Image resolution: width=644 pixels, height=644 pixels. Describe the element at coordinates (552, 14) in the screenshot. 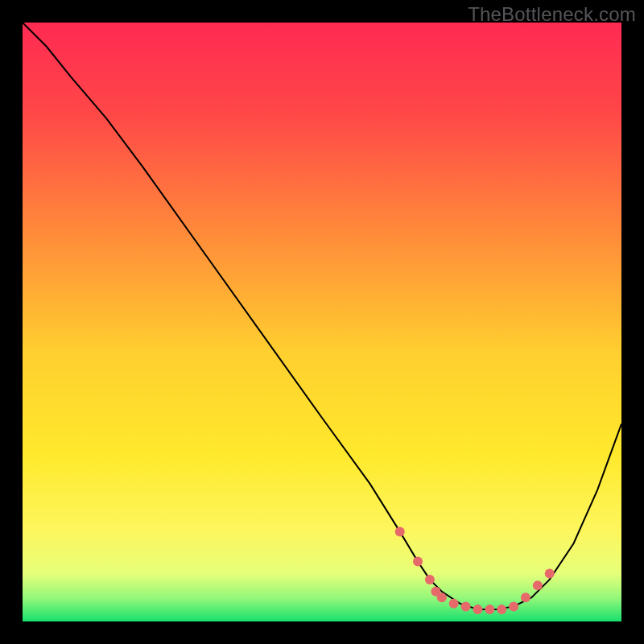

I see `watermark-text: TheBottleneck.com` at that location.